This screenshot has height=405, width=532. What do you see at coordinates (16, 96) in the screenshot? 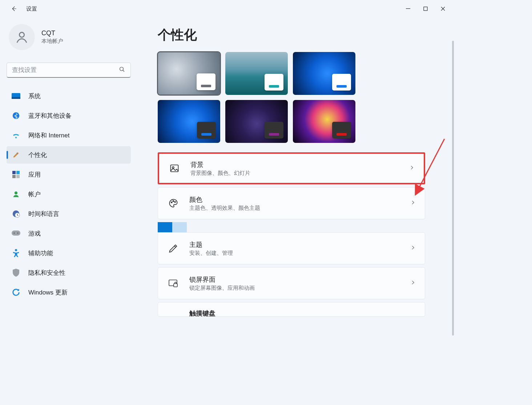
I see `display-icon` at bounding box center [16, 96].